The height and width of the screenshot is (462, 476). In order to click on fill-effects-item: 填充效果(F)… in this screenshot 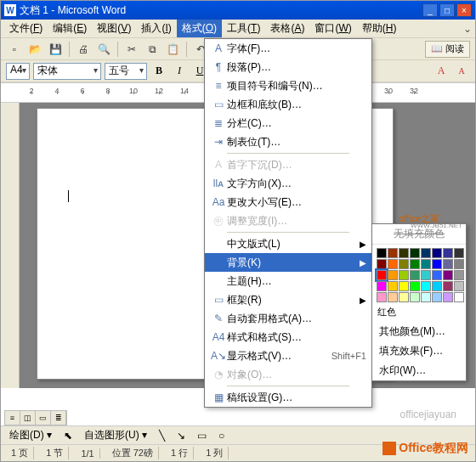, I will do `click(419, 352)`.